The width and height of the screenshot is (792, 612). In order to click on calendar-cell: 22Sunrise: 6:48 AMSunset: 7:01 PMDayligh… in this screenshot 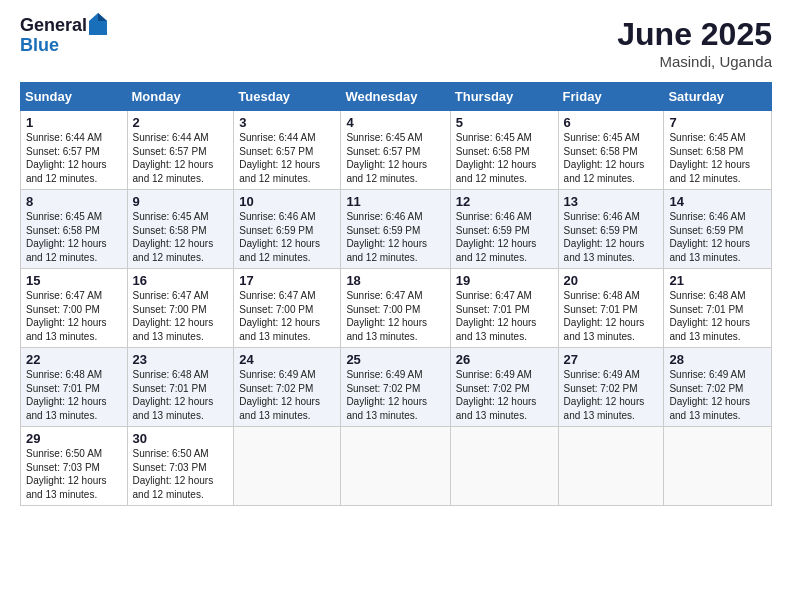, I will do `click(74, 388)`.